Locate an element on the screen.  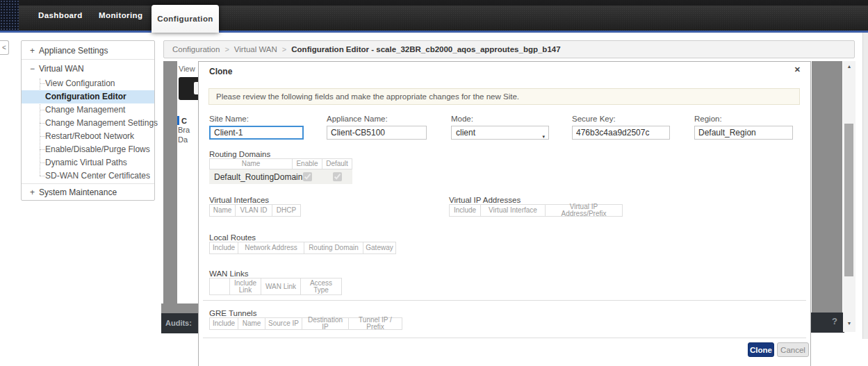
top-nav-strip is located at coordinates (434, 3).